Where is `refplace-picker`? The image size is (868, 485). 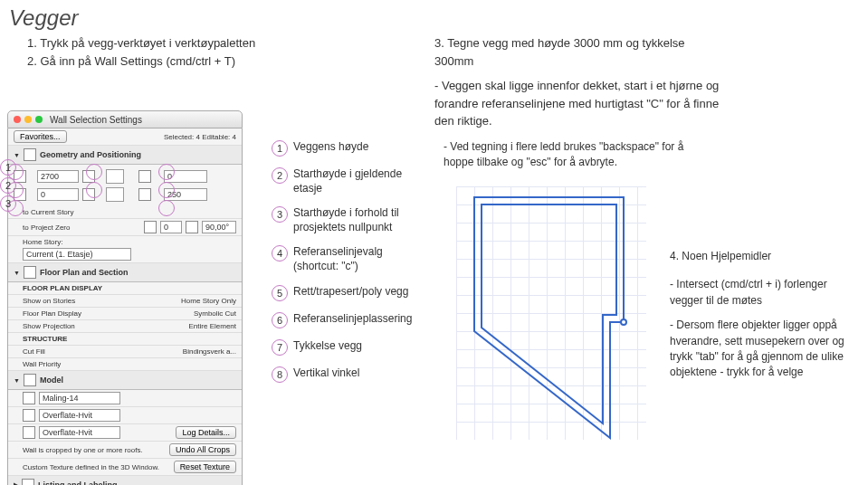 refplace-picker is located at coordinates (115, 195).